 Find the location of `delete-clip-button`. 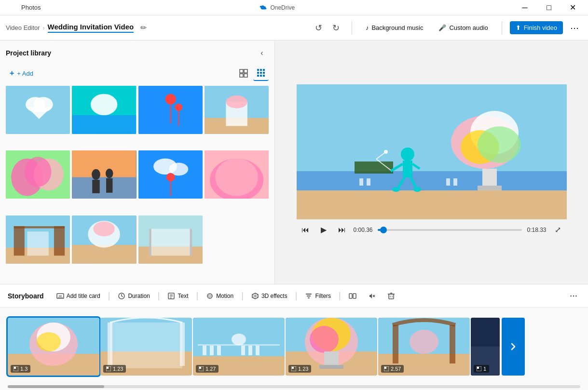

delete-clip-button is located at coordinates (391, 296).